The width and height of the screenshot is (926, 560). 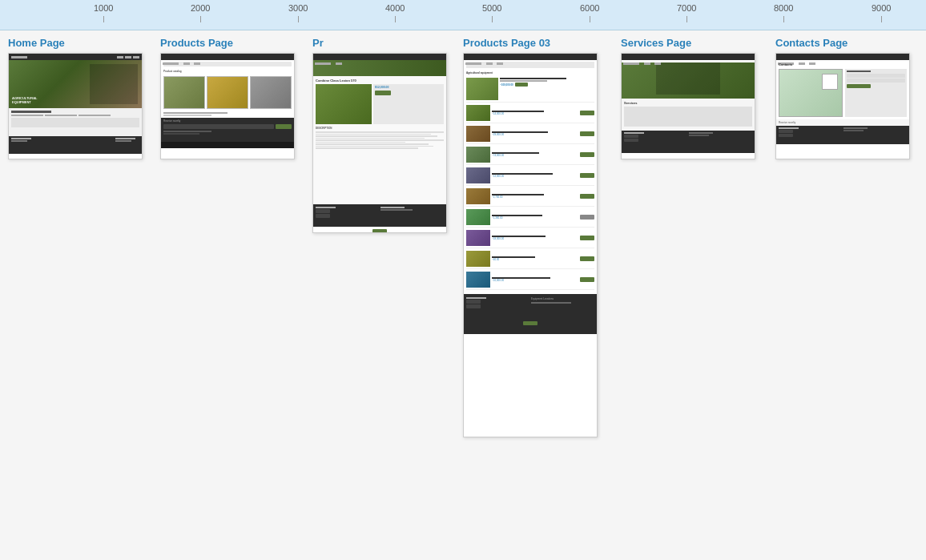 What do you see at coordinates (530, 114) in the screenshot?
I see `list-item: ~14,000.00` at bounding box center [530, 114].